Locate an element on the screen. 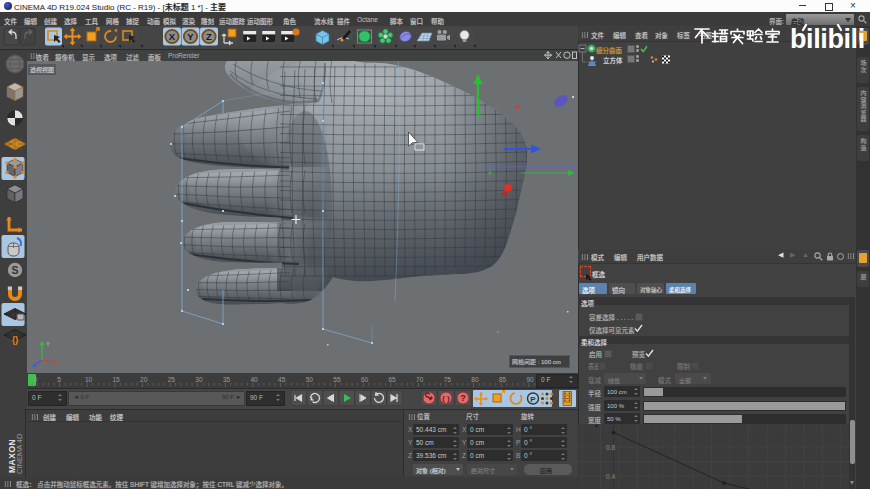  svg-text: X is located at coordinates (172, 36).